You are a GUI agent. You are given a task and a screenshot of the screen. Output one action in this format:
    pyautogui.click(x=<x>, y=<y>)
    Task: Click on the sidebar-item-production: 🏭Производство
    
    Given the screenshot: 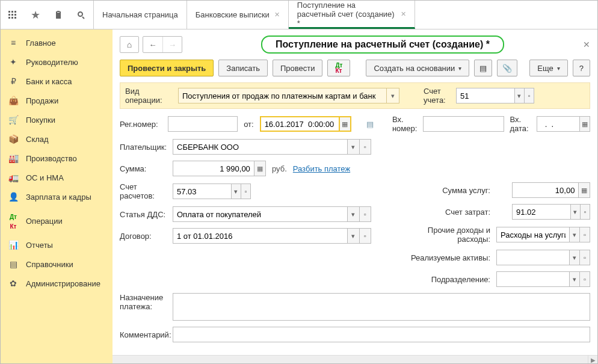 What is the action you would take?
    pyautogui.click(x=57, y=158)
    